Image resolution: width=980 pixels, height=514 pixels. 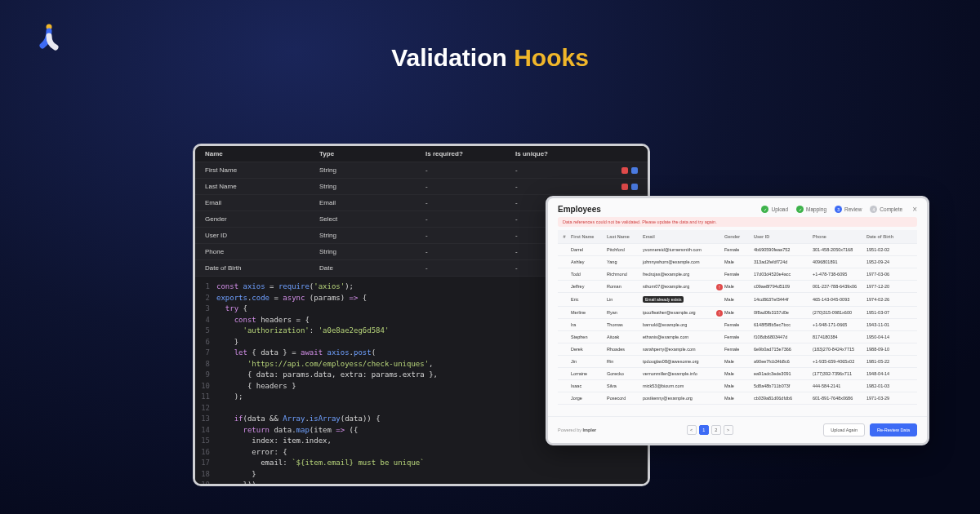 What do you see at coordinates (490, 58) in the screenshot?
I see `page-title: Validation Hooks` at bounding box center [490, 58].